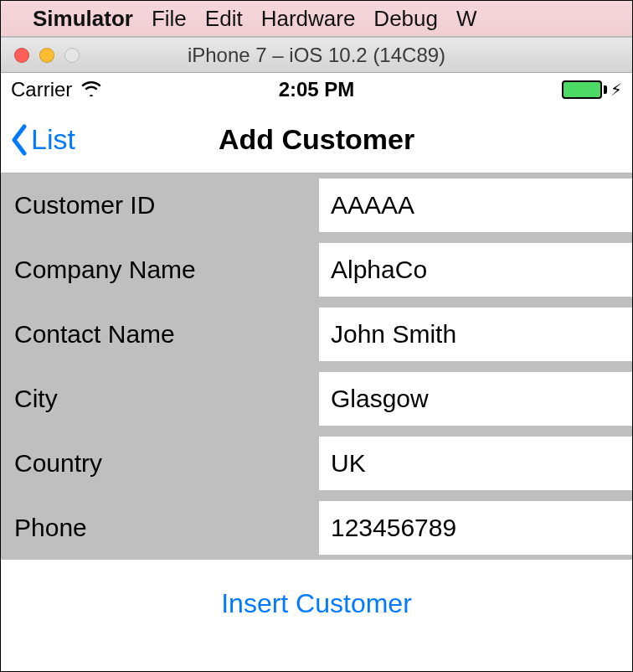 This screenshot has height=672, width=633. I want to click on page-title: Add Customer, so click(316, 139).